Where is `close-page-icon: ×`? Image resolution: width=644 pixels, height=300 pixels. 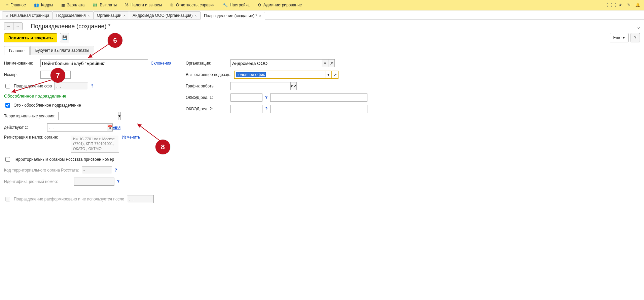 close-page-icon: × is located at coordinates (639, 28).